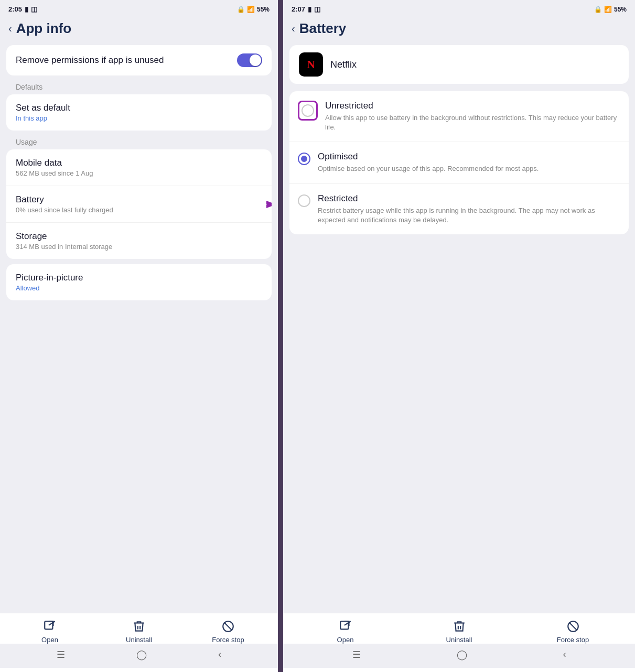 Image resolution: width=635 pixels, height=672 pixels. Describe the element at coordinates (304, 201) in the screenshot. I see `restricted-radio` at that location.